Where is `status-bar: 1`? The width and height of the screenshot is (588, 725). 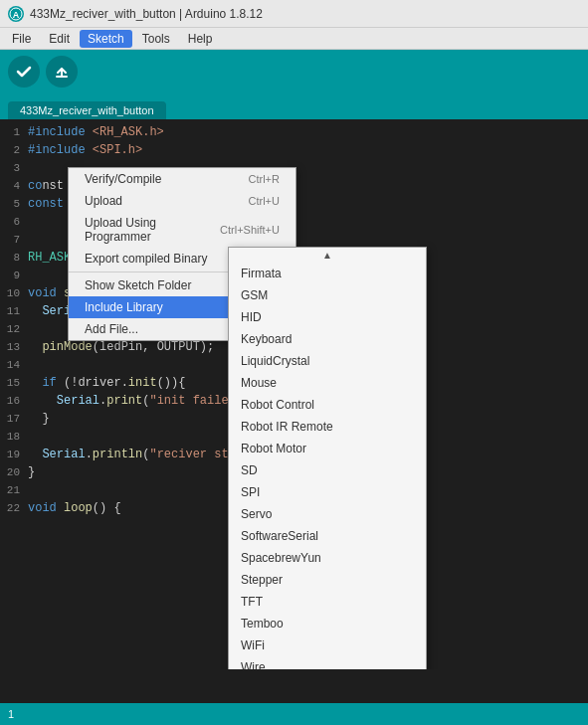 status-bar: 1 is located at coordinates (294, 714).